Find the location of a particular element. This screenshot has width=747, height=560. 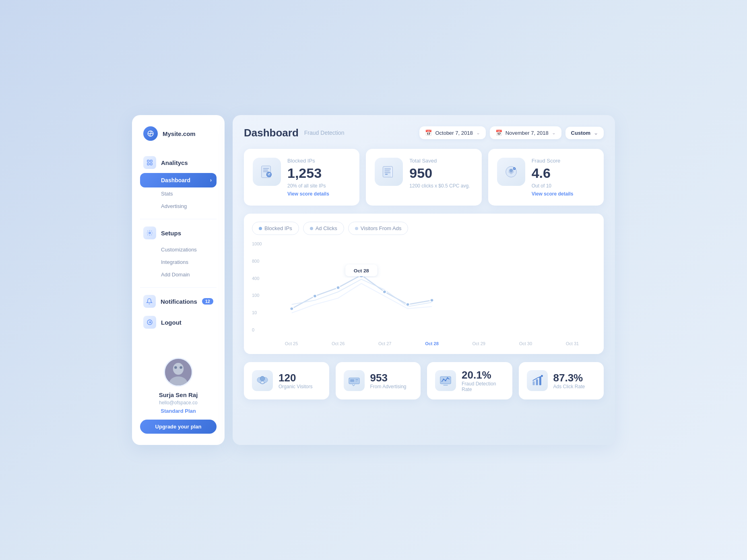

advertising-value: 953 is located at coordinates (388, 378).